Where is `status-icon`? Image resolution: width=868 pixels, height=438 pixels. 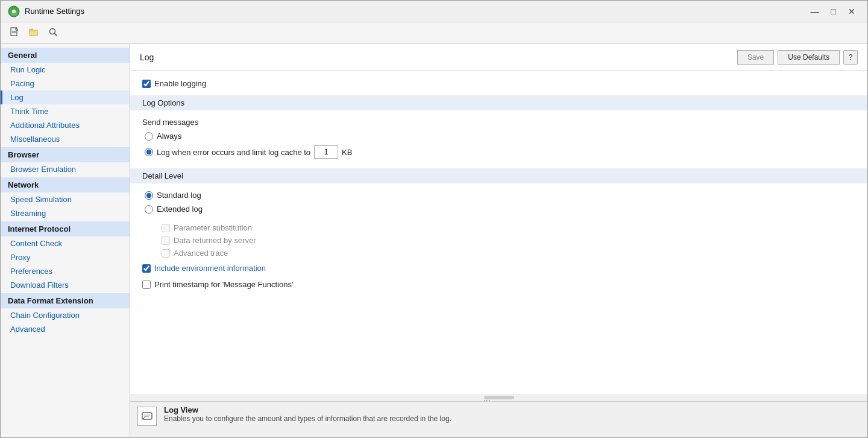 status-icon is located at coordinates (147, 416).